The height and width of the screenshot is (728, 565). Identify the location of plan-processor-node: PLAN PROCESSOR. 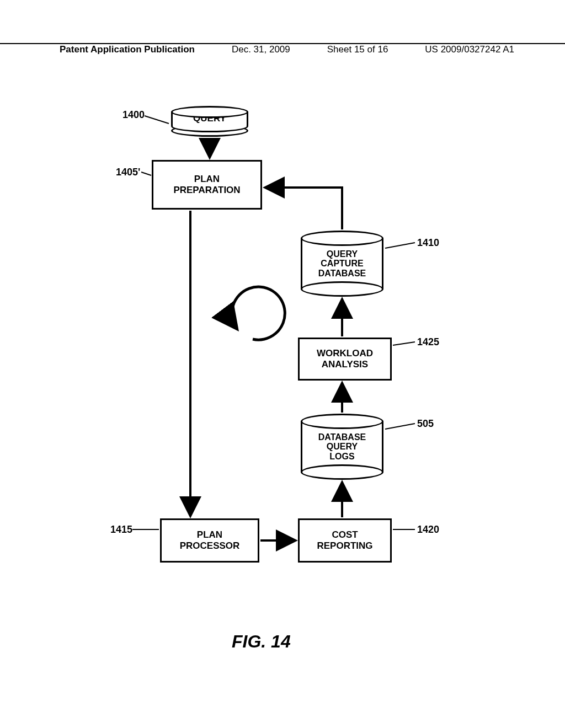
(210, 540).